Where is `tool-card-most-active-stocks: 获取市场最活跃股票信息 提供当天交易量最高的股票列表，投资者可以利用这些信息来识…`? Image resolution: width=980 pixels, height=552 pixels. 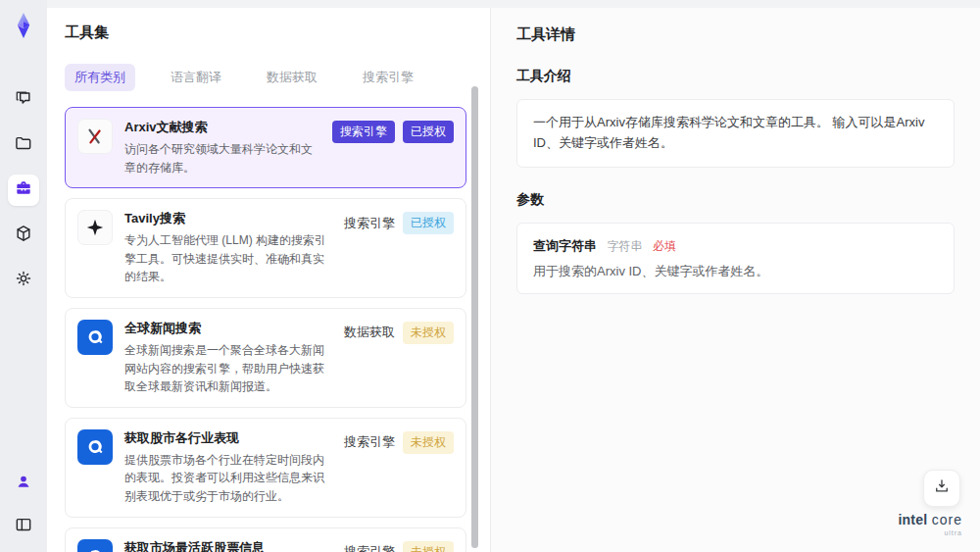 tool-card-most-active-stocks: 获取市场最活跃股票信息 提供当天交易量最高的股票列表，投资者可以利用这些信息来识… is located at coordinates (266, 539).